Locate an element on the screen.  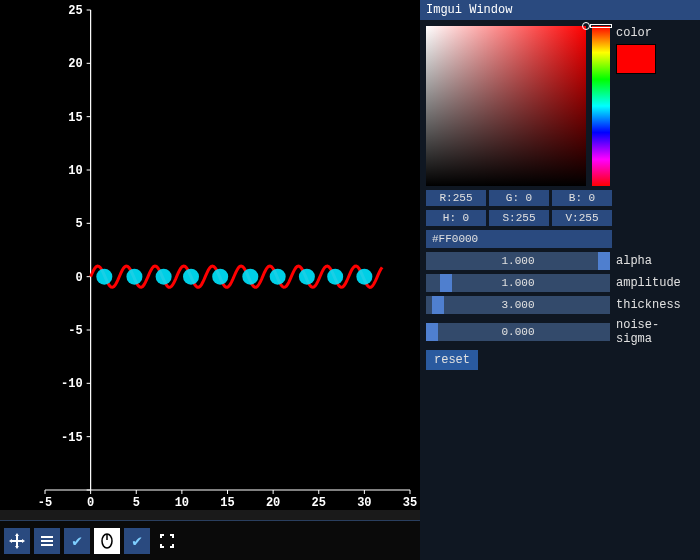
color-hue-bar is located at coordinates (601, 106).